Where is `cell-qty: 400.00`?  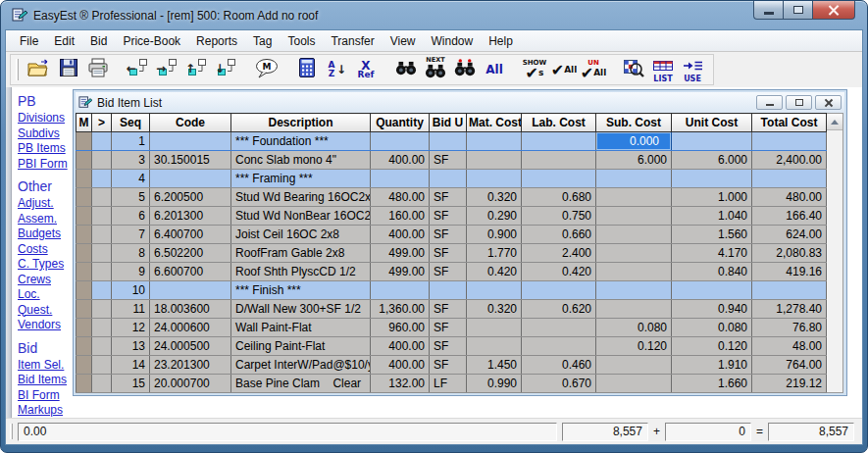 cell-qty: 400.00 is located at coordinates (400, 347).